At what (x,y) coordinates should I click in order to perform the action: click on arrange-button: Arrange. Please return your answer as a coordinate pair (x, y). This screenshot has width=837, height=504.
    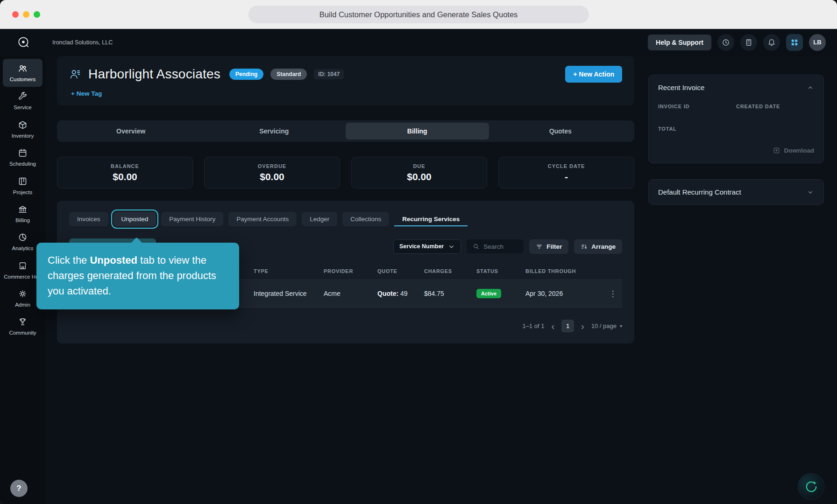
    Looking at the image, I should click on (598, 246).